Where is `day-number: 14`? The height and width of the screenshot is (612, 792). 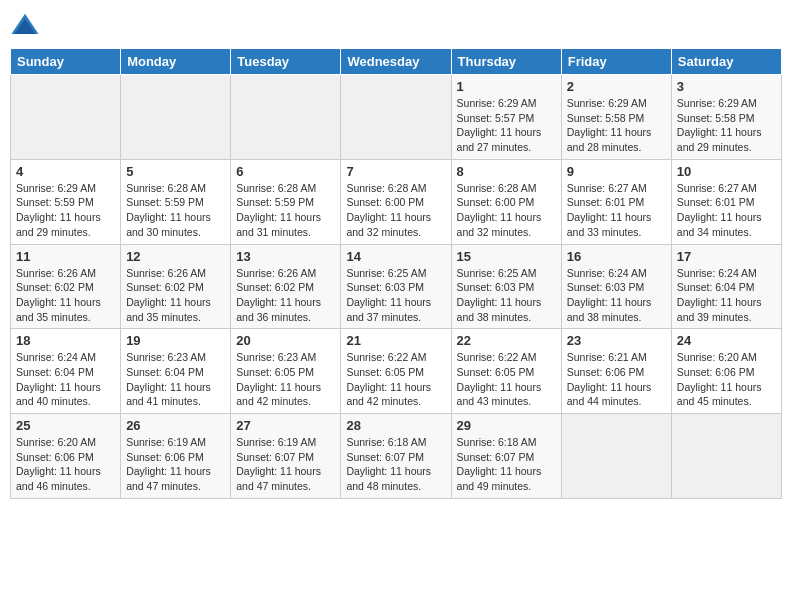
day-number: 14 is located at coordinates (396, 256).